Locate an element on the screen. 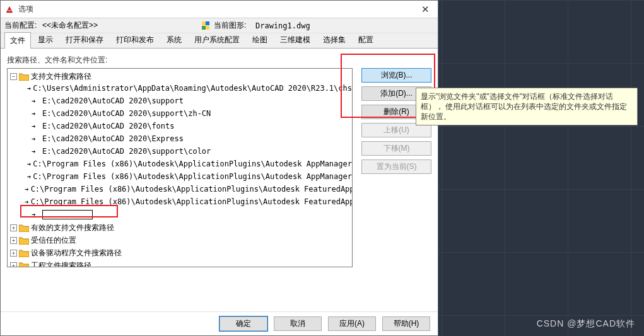  tree-root-label: 支持文件搜索路径 is located at coordinates (61, 77).